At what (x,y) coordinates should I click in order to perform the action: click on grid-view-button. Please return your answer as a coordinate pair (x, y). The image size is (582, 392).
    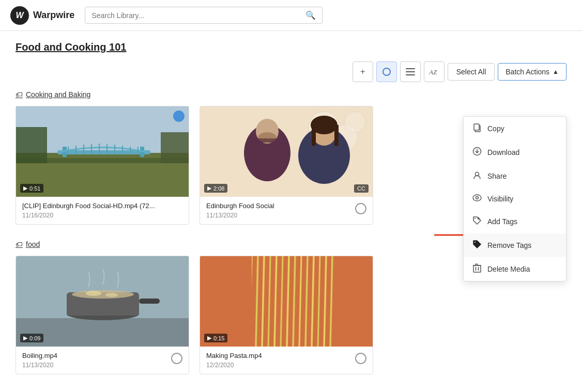
    Looking at the image, I should click on (387, 72).